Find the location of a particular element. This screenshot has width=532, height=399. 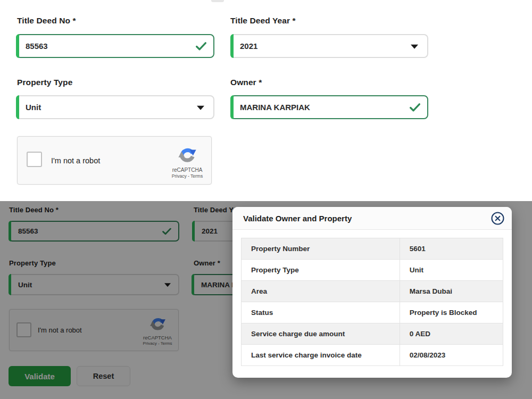

recaptcha-logo: reCAPTCHA Privacy - Terms is located at coordinates (187, 162).